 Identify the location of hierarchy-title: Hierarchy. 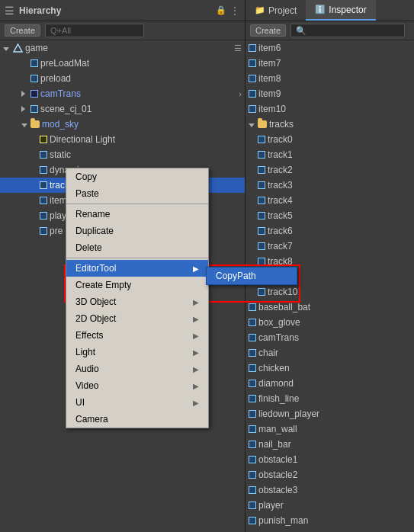
(40, 11).